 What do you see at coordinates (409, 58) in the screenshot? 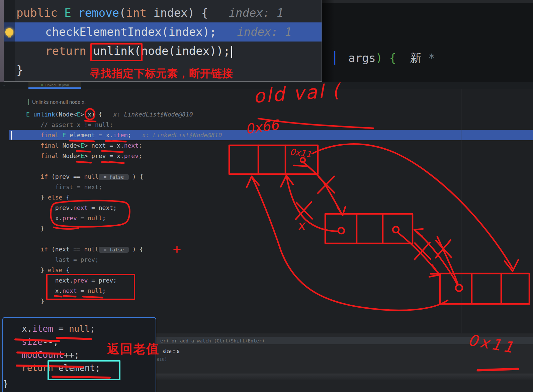
I see `code-token: 新` at bounding box center [409, 58].